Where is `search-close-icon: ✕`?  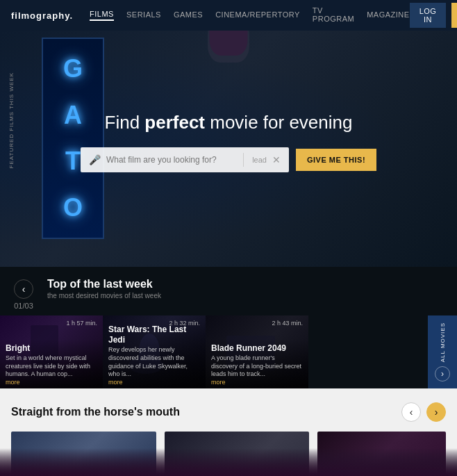 search-close-icon: ✕ is located at coordinates (276, 160).